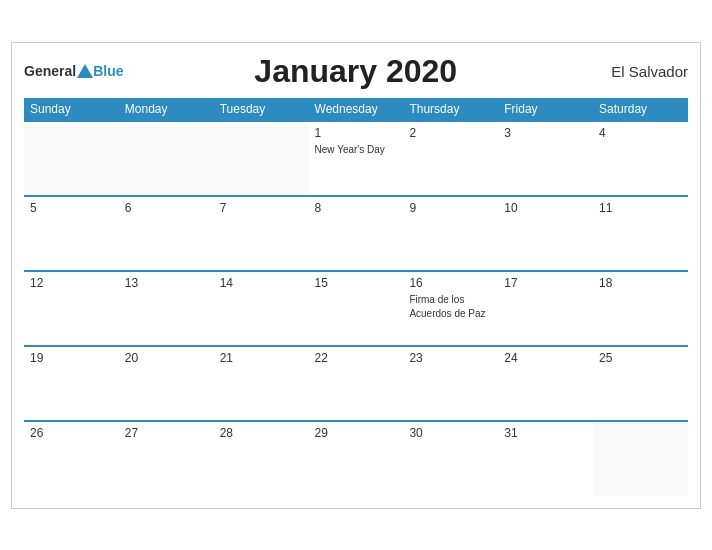 This screenshot has width=712, height=550. What do you see at coordinates (262, 433) in the screenshot?
I see `day-number: 28` at bounding box center [262, 433].